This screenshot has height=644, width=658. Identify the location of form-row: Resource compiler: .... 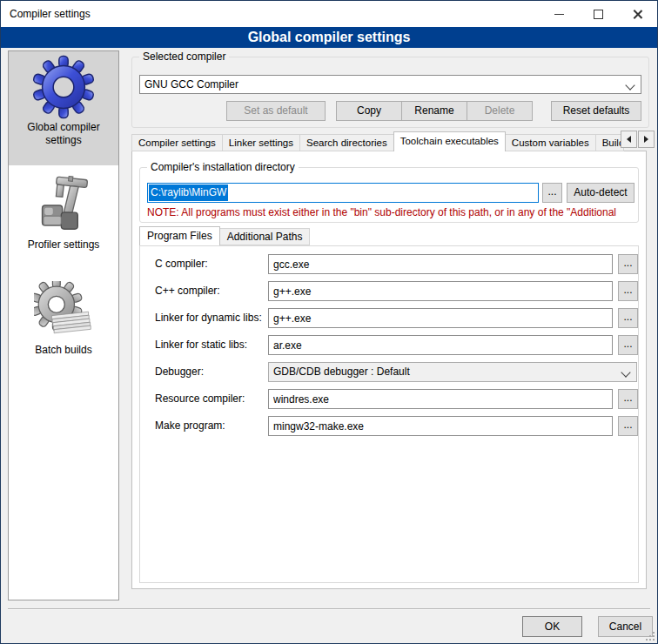
(389, 399).